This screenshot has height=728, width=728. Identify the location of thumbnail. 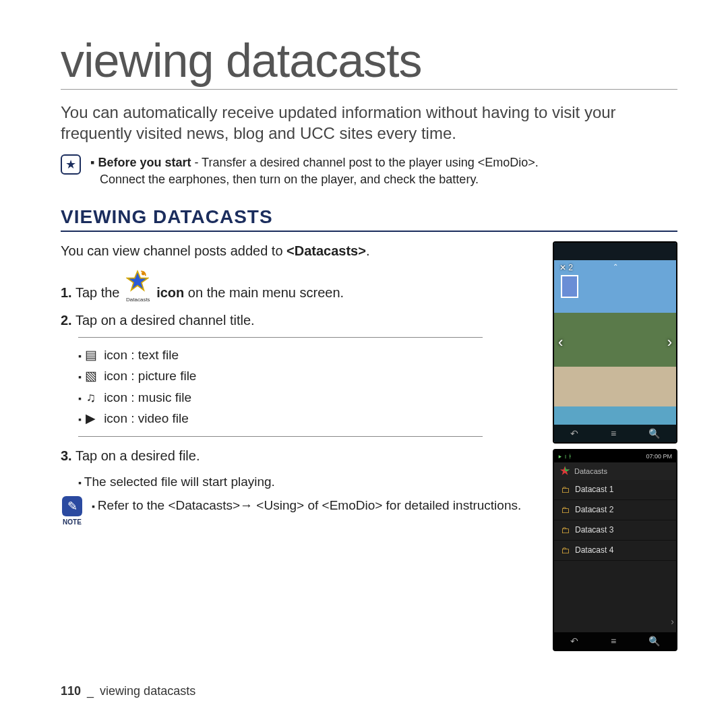
(570, 286).